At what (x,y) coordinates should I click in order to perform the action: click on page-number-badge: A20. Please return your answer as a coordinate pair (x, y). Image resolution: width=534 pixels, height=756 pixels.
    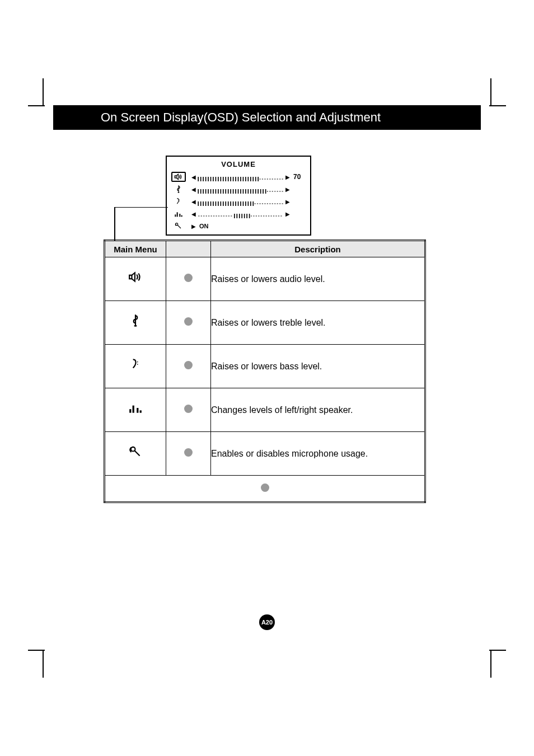
    Looking at the image, I should click on (267, 622).